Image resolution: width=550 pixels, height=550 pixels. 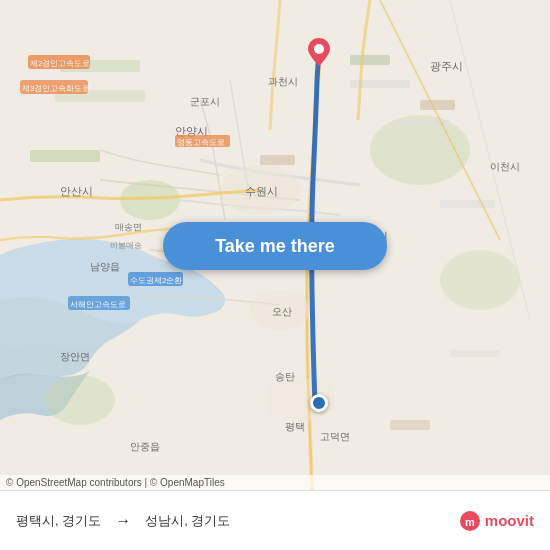 I want to click on svg-text: 송탄, so click(x=285, y=376).